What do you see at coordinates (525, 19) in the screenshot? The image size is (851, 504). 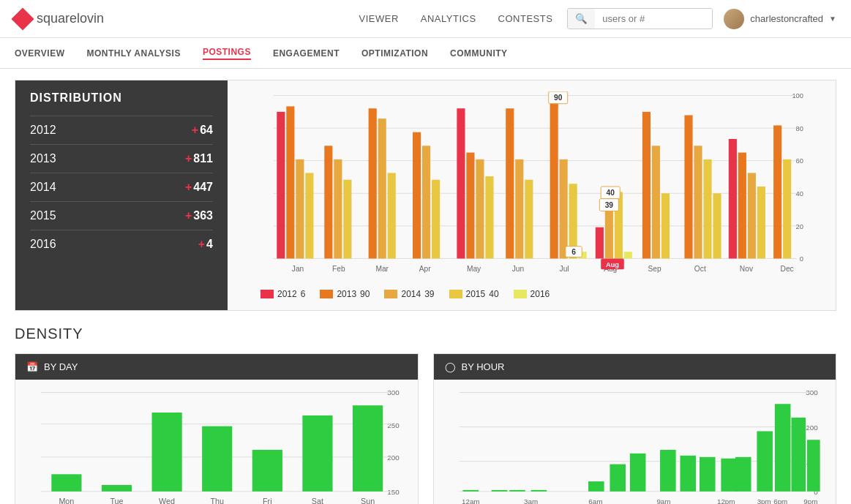 I see `nav-contests: CONTESTS` at bounding box center [525, 19].